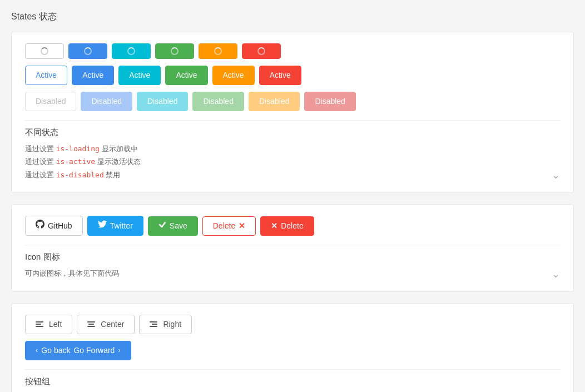  Describe the element at coordinates (224, 226) in the screenshot. I see `delete-outline-label: Delete` at that location.